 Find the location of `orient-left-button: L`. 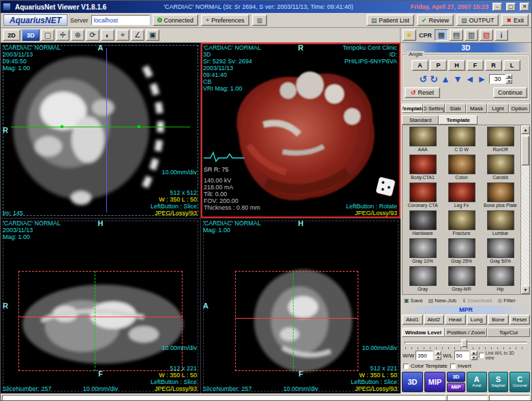

orient-left-button: L is located at coordinates (512, 65).